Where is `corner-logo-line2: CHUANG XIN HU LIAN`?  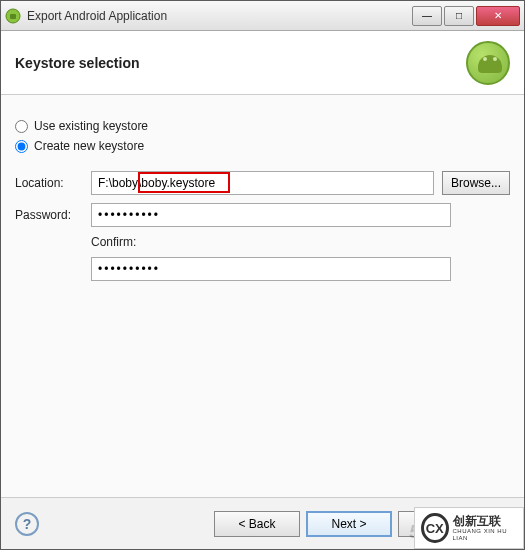
corner-logo-line2: CHUANG XIN HU LIAN is located at coordinates (486, 534).